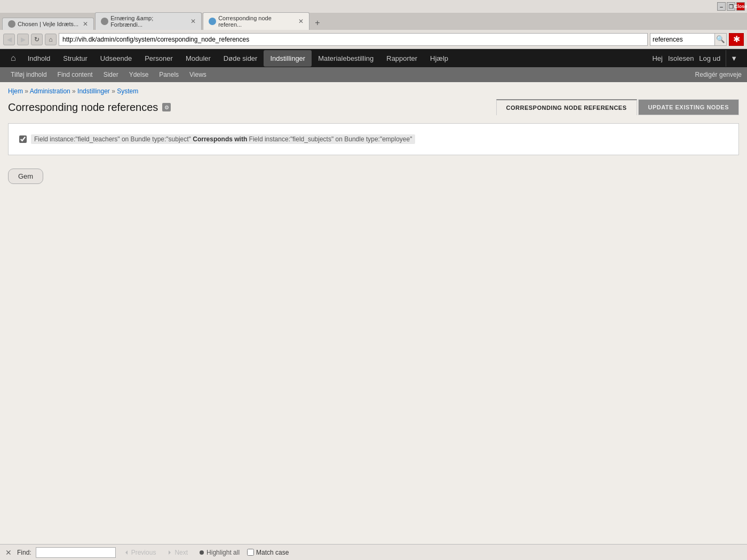 The width and height of the screenshot is (747, 560). Describe the element at coordinates (268, 553) in the screenshot. I see `match-case-label: Match case` at that location.